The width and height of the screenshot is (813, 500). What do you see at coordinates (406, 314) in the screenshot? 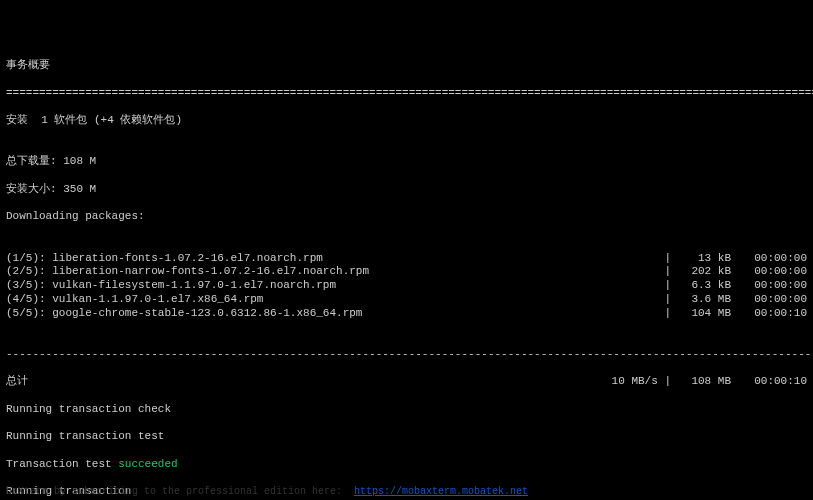
I see `download-row: (5/5): google-chrome-stable-123.0.6312.8…` at bounding box center [406, 314].